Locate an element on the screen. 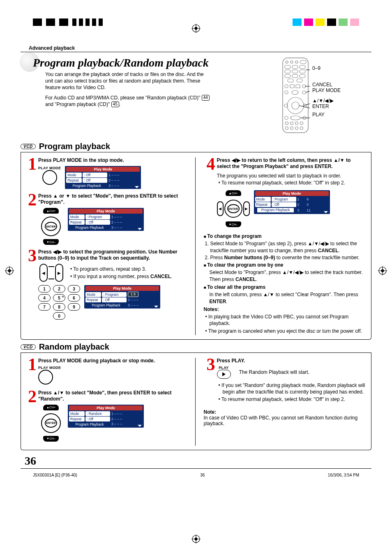 The width and height of the screenshot is (392, 555). list-item: The program is canceled when you eject t… is located at coordinates (286, 331).